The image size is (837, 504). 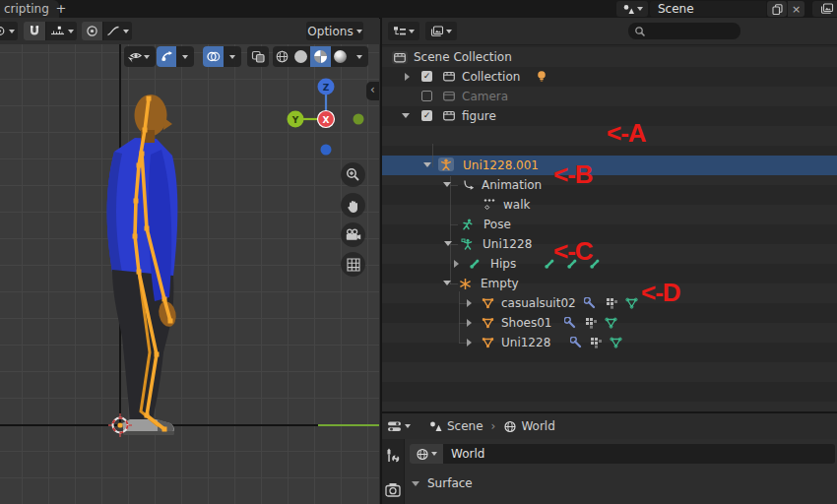 I want to click on new-scene-button, so click(x=777, y=9).